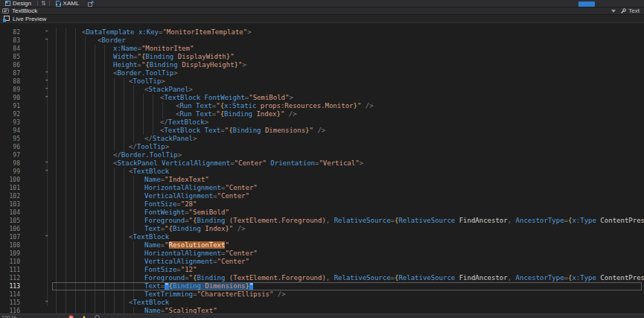 This screenshot has height=318, width=644. Describe the element at coordinates (322, 229) in the screenshot. I see `code-line: 106Text="{Binding Index}" />` at that location.